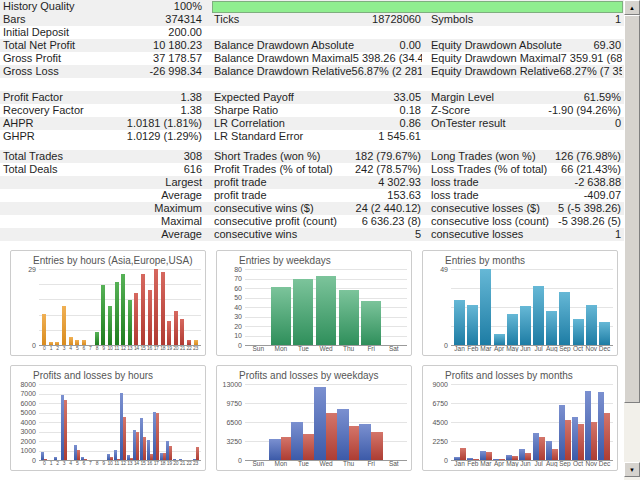 The image size is (640, 480). I want to click on x-tick-label: Mon, so click(282, 348).